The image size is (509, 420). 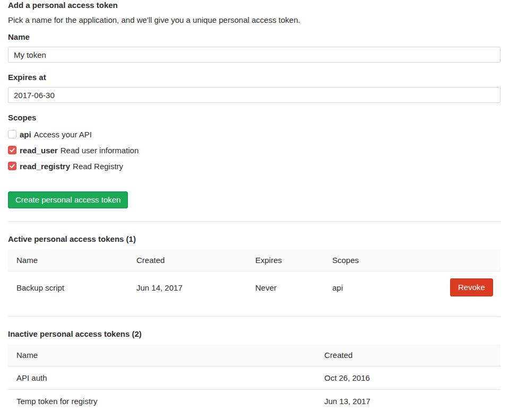 I want to click on scopes-label: Scopes, so click(x=254, y=118).